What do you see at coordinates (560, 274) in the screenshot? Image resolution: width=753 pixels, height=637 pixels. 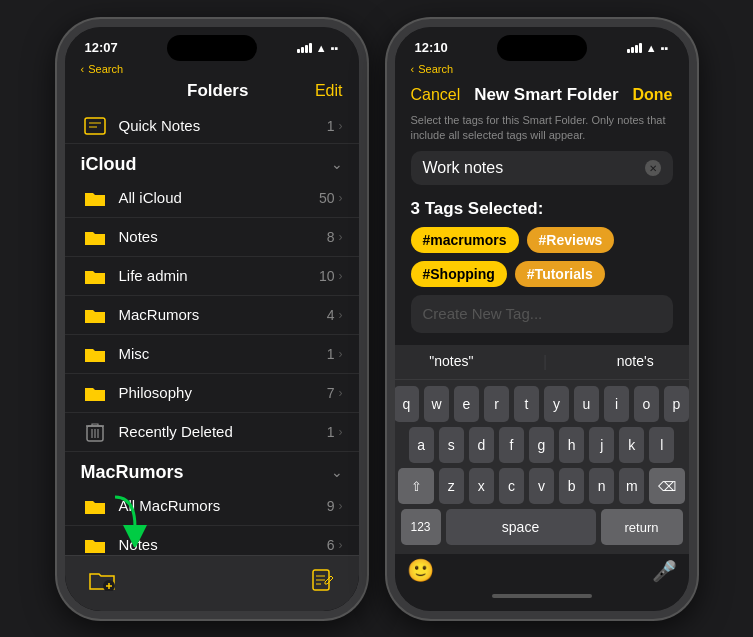 I see `tag-tutorials-label: #Tutorials` at bounding box center [560, 274].